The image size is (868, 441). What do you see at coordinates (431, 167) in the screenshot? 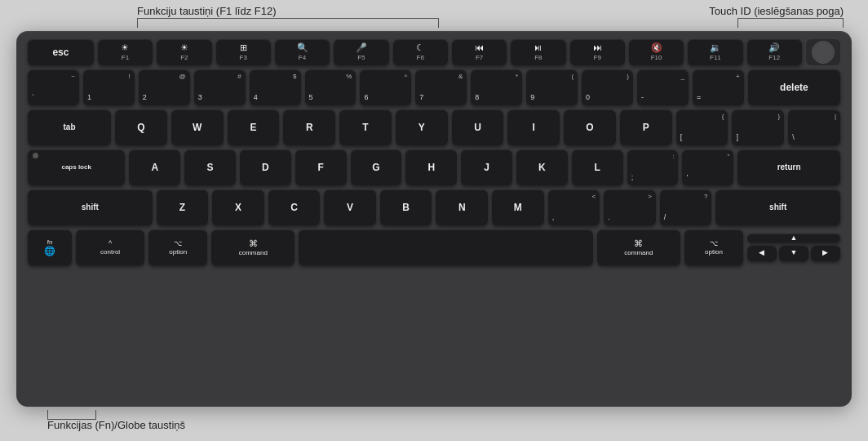
I see `key-h: H` at bounding box center [431, 167].